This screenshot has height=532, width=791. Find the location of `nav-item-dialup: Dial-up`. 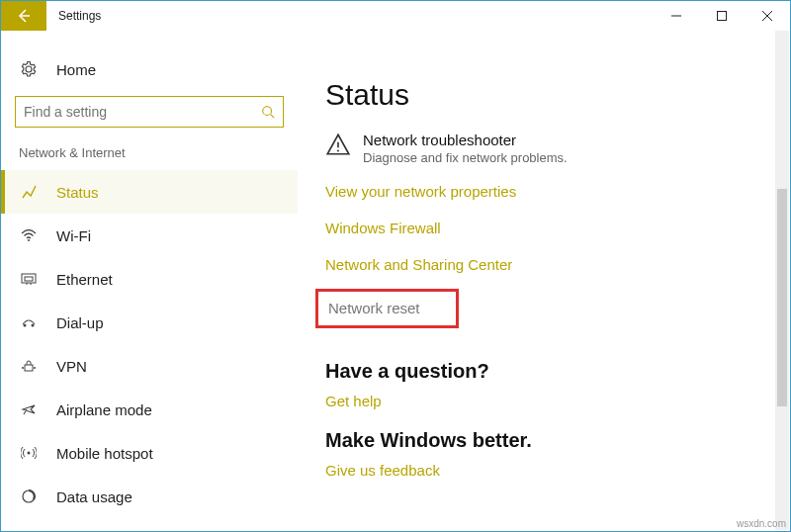

nav-item-dialup: Dial-up is located at coordinates (149, 322).